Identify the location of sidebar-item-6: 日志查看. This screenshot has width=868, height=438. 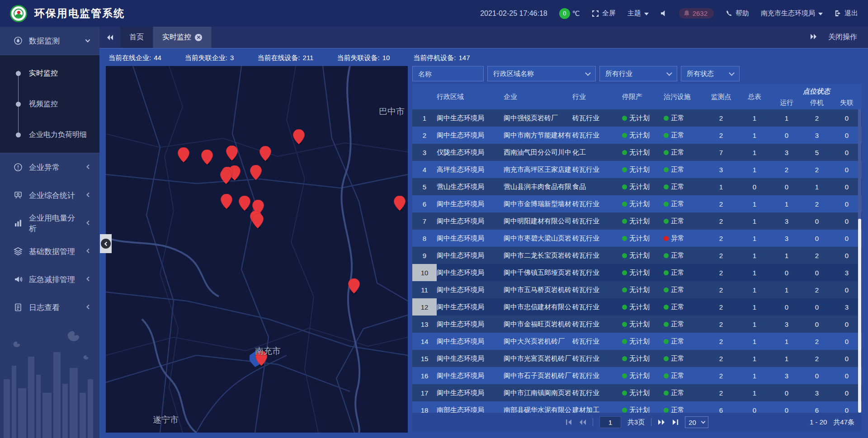
(50, 307).